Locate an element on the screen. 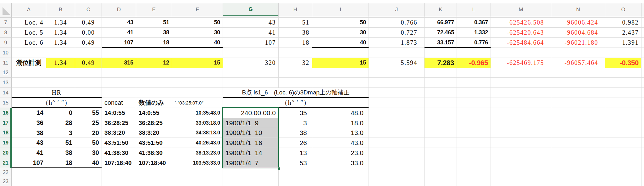  cell-I22 is located at coordinates (341, 172).